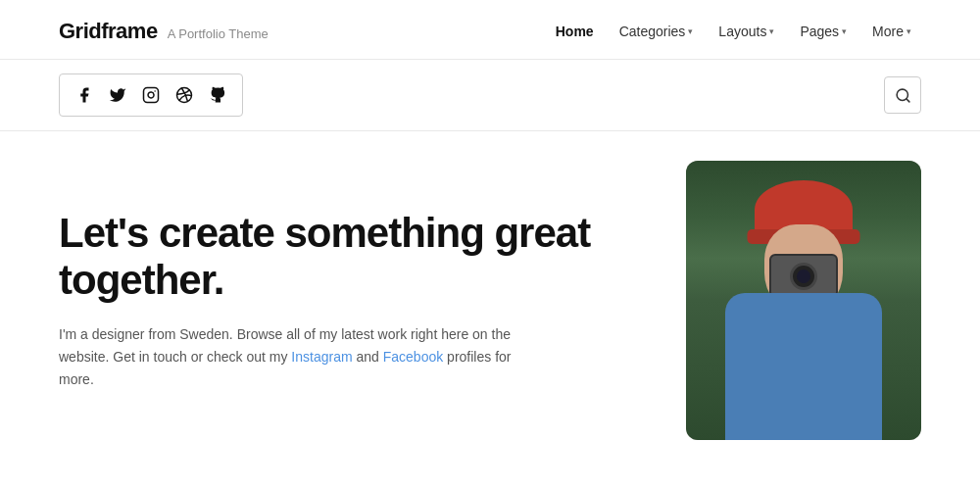  I want to click on instagram-icon, so click(151, 95).